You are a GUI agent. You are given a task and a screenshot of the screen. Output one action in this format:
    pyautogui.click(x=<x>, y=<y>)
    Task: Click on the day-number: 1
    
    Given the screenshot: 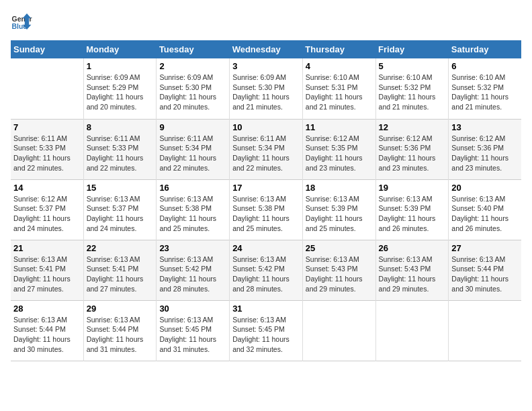 What is the action you would take?
    pyautogui.click(x=120, y=66)
    